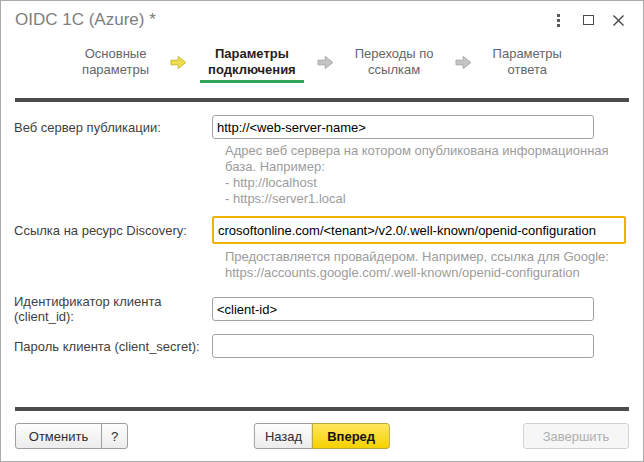  Describe the element at coordinates (394, 63) in the screenshot. I see `step-link-transitions: Переходы по ссылкам` at that location.